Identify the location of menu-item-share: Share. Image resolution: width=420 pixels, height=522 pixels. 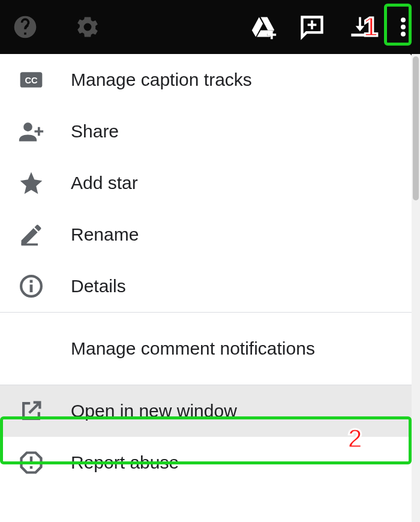
(206, 131).